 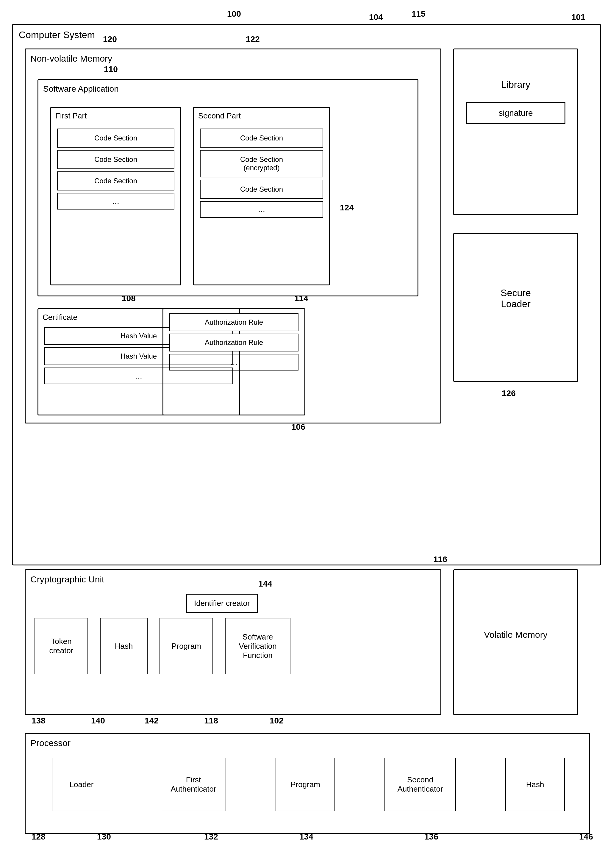 I want to click on ref-130: 130, so click(x=104, y=837).